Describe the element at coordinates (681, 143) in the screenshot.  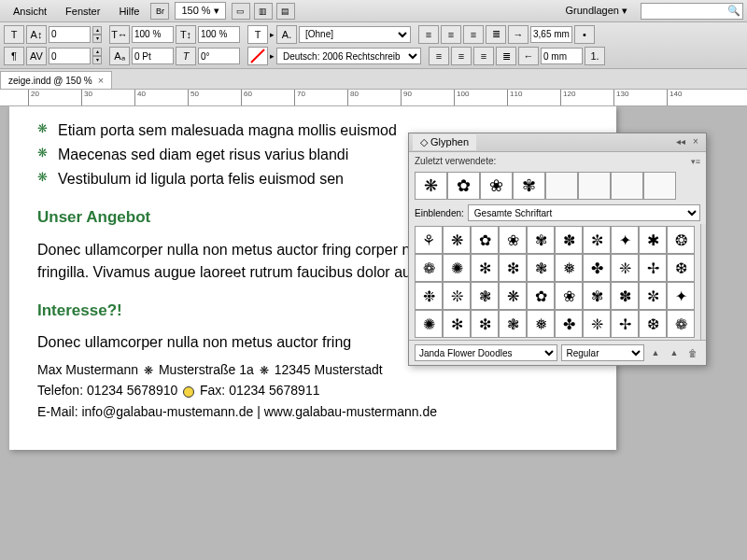
I see `panel-collapse-icon: ◂◂` at that location.